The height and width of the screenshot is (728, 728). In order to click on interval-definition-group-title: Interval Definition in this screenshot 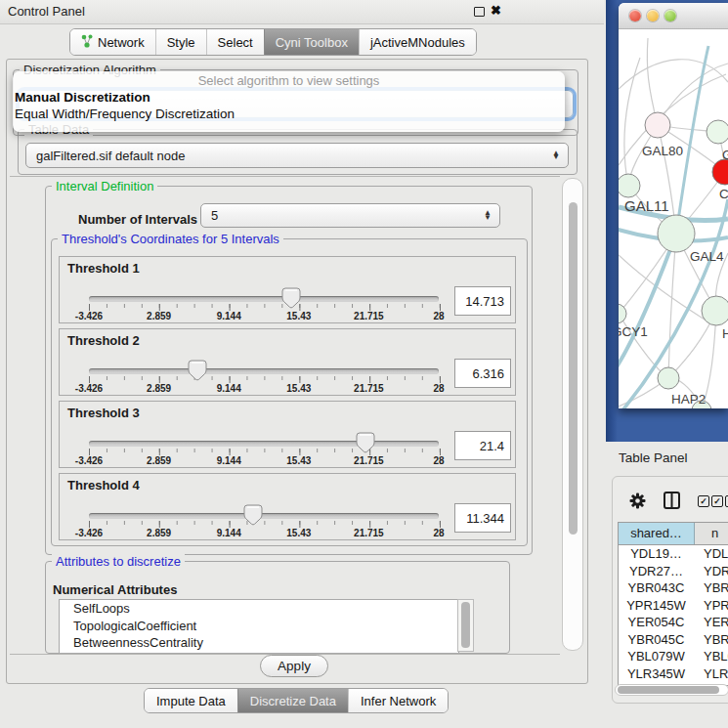, I will do `click(105, 186)`.